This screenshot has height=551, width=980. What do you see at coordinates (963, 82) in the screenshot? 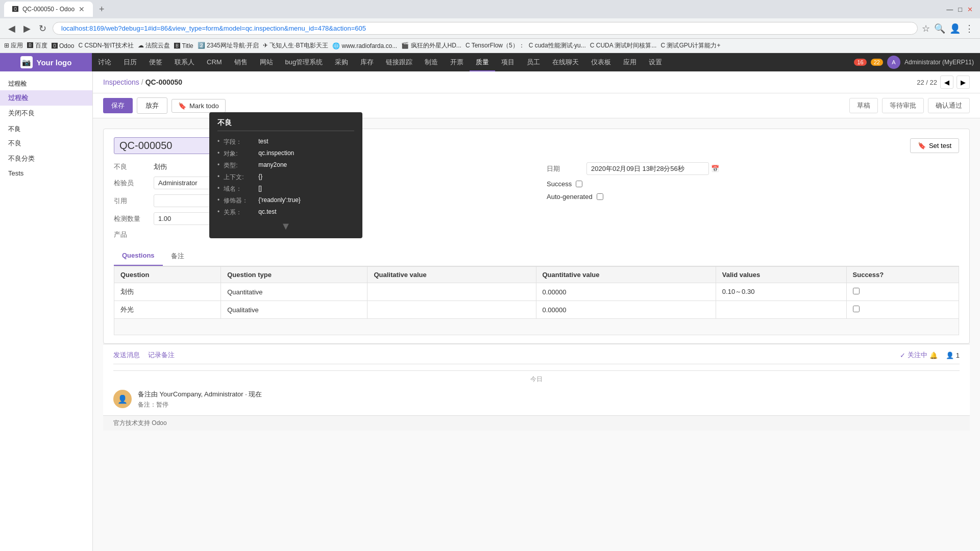
I see `next-page-button: ▶` at bounding box center [963, 82].